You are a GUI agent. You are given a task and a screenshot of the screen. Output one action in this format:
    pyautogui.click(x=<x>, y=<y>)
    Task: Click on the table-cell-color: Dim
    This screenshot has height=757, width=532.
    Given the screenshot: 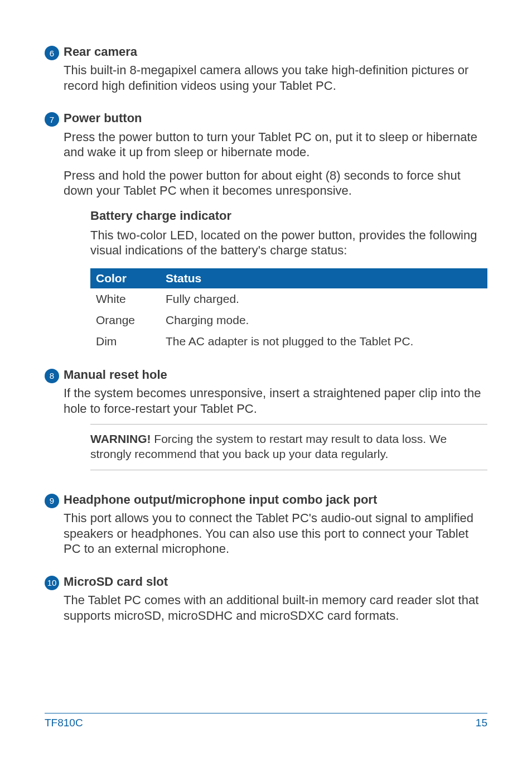 What is the action you would take?
    pyautogui.click(x=125, y=341)
    